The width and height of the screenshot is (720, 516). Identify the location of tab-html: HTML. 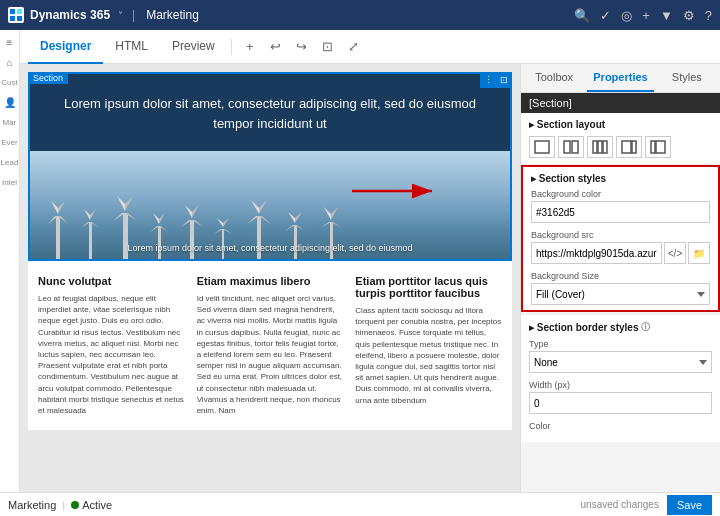
(132, 47).